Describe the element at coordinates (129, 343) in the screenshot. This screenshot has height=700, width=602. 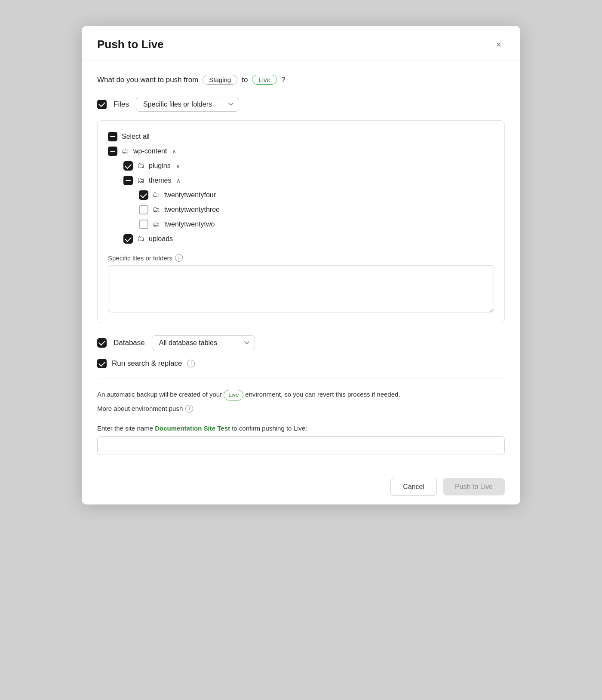
I see `database-label: Database` at that location.